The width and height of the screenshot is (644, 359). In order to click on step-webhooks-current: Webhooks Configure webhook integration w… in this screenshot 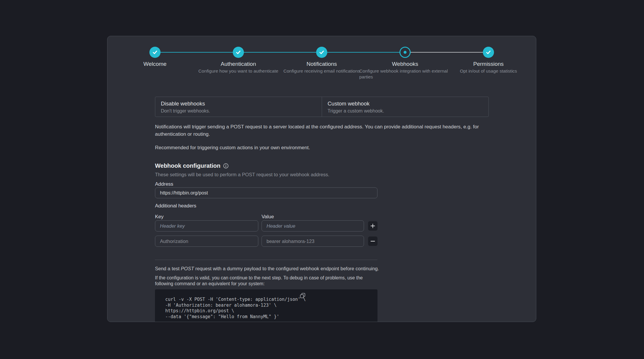, I will do `click(405, 63)`.